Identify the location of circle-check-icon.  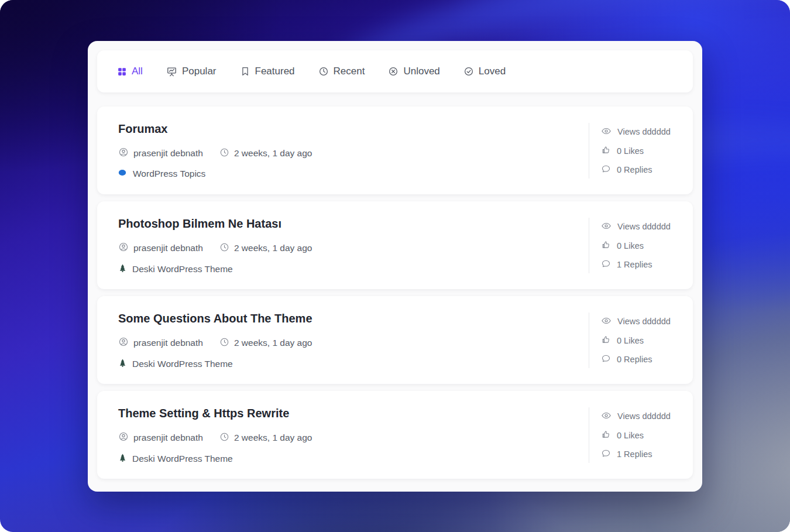
(469, 71).